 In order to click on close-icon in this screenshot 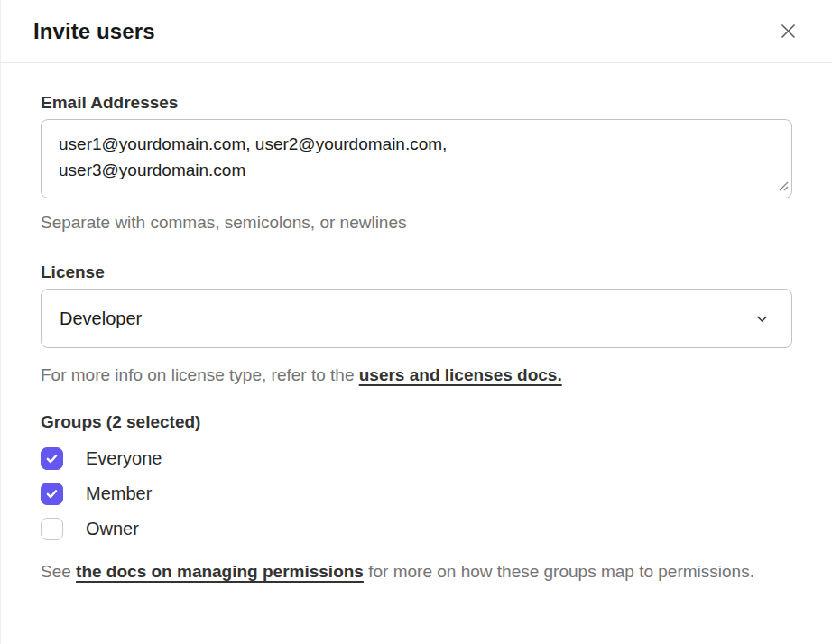, I will do `click(789, 31)`.